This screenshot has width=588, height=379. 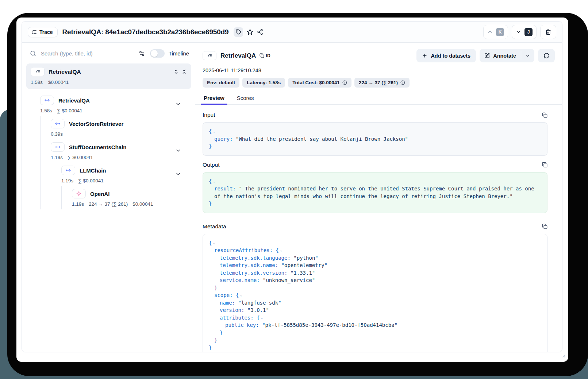 I want to click on annotate-split-button: Annotate, so click(x=507, y=55).